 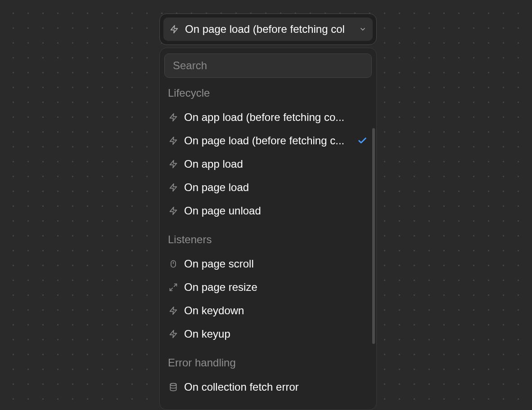 I want to click on dropdown-item-on-keyup: On keyup, so click(x=268, y=334).